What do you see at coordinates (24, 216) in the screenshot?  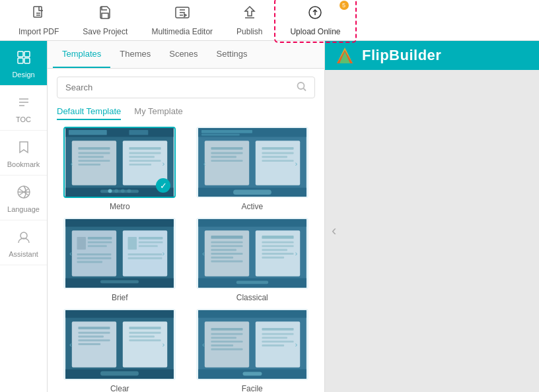 I see `sidebar: Design TOC Bookmark Language Assistant` at bounding box center [24, 216].